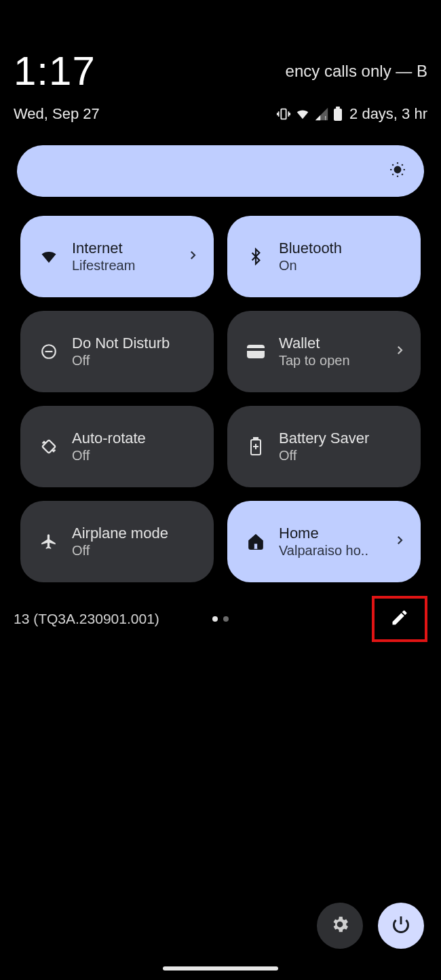 The height and width of the screenshot is (980, 441). What do you see at coordinates (256, 257) in the screenshot?
I see `bluetooth-icon` at bounding box center [256, 257].